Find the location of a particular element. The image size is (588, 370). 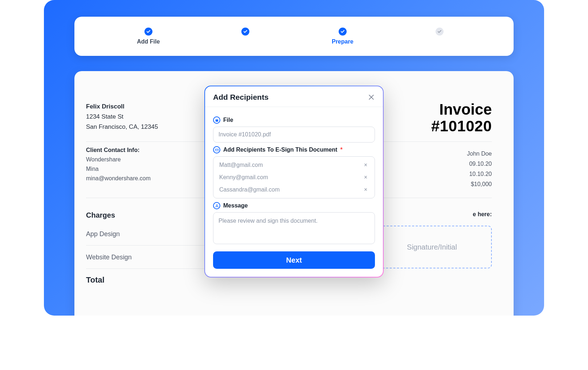

step-add-file: Add File is located at coordinates (148, 36).